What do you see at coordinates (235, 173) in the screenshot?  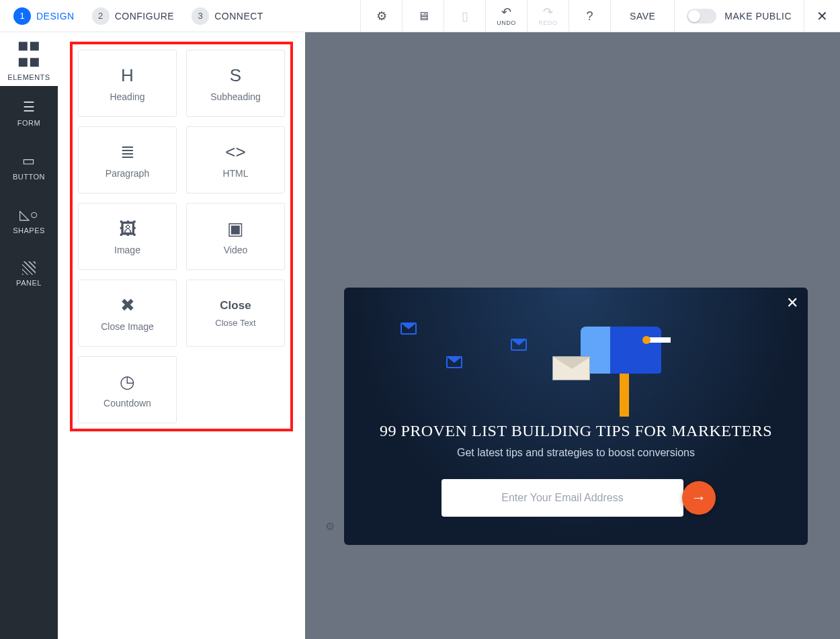 I see `element-label: HTML` at bounding box center [235, 173].